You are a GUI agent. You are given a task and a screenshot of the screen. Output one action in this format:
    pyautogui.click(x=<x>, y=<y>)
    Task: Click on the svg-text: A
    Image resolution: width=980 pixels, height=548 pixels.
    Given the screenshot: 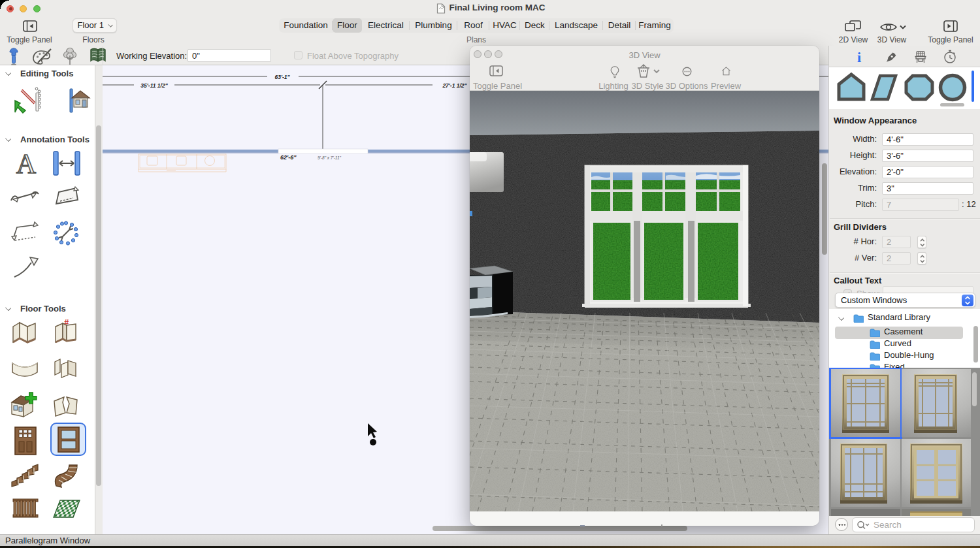 What is the action you would take?
    pyautogui.click(x=26, y=163)
    